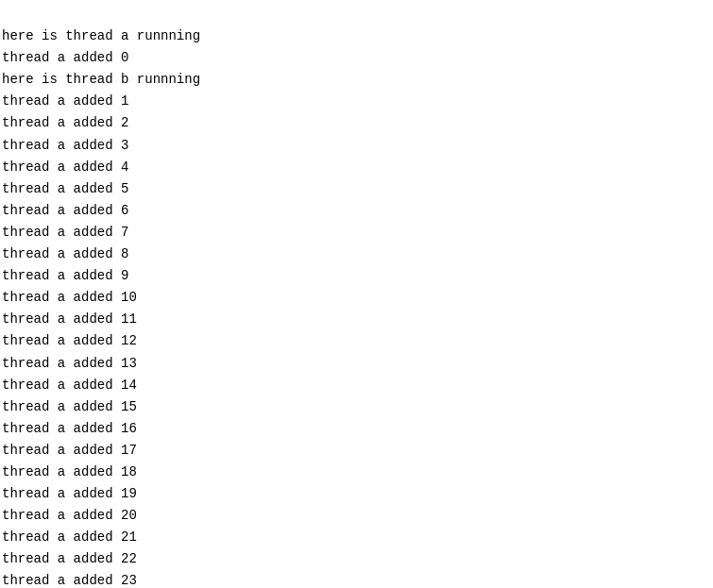 The height and width of the screenshot is (588, 713). What do you see at coordinates (357, 211) in the screenshot?
I see `console-line: thread a added 6` at bounding box center [357, 211].